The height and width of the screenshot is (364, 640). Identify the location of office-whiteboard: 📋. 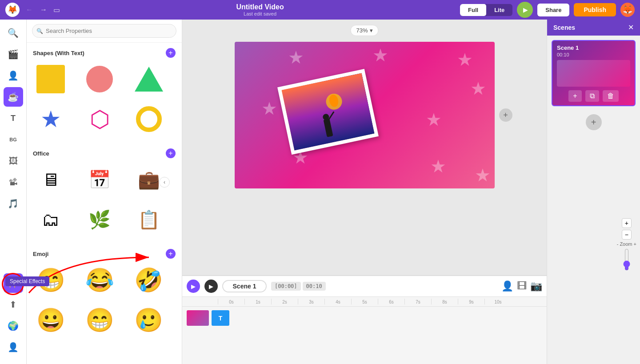
(149, 220).